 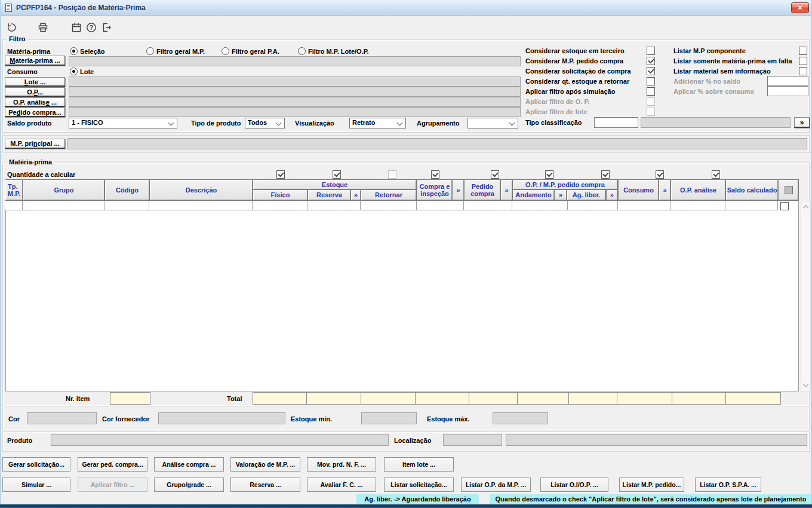 What do you see at coordinates (699, 190) in the screenshot?
I see `header-o-p-an-lise: O.P. análise` at bounding box center [699, 190].